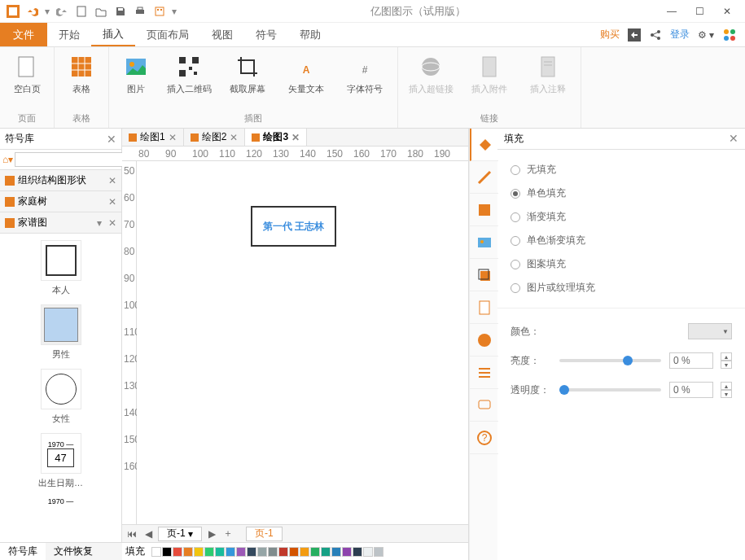 Image resolution: width=745 pixels, height=560 pixels. Describe the element at coordinates (13, 11) in the screenshot. I see `app-icon` at that location.